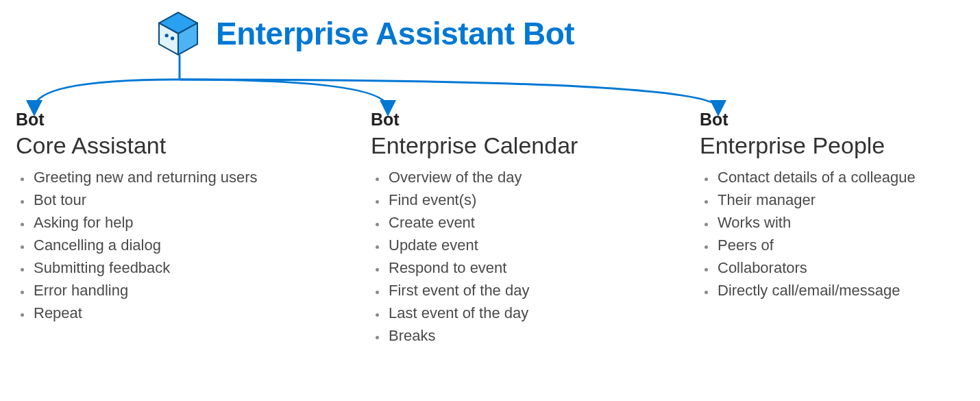 This screenshot has width=980, height=401. I want to click on feature-item: Submitting feedback, so click(145, 267).